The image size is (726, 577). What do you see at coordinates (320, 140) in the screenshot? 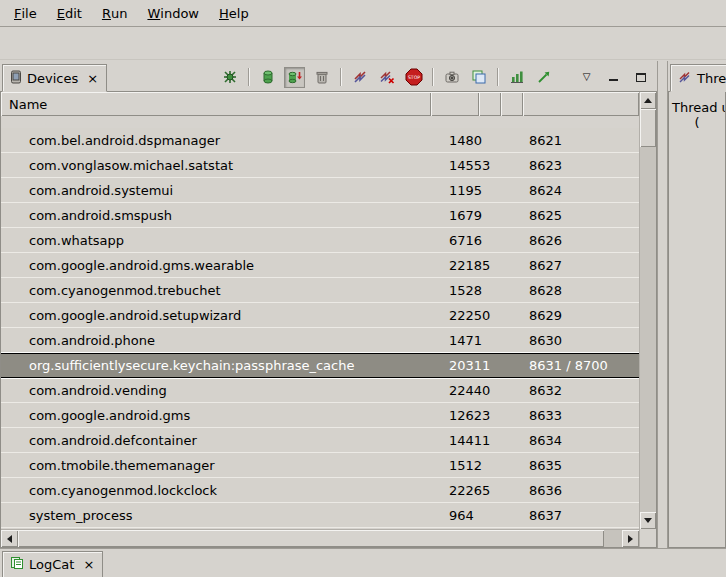
I see `table-row: com.bel.android.dspmanager14808621` at bounding box center [320, 140].